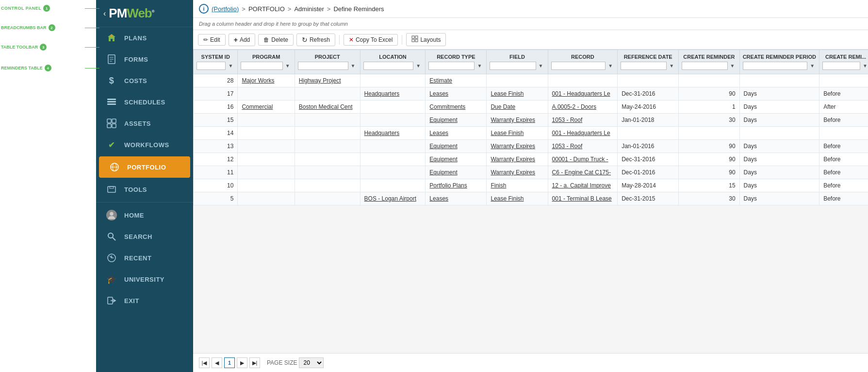  What do you see at coordinates (145, 189) in the screenshot?
I see `sidebar-item-tools: TOOLS` at bounding box center [145, 189].